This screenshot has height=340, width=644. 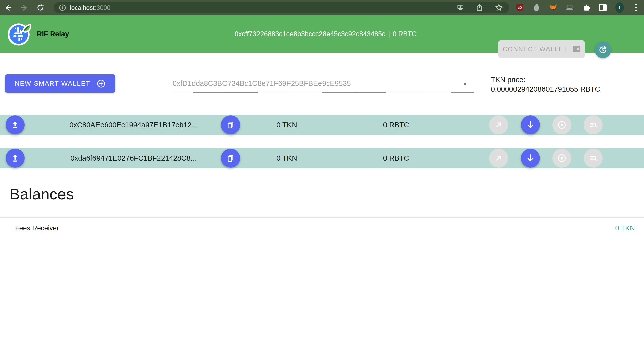 I want to click on site-info-icon, so click(x=62, y=8).